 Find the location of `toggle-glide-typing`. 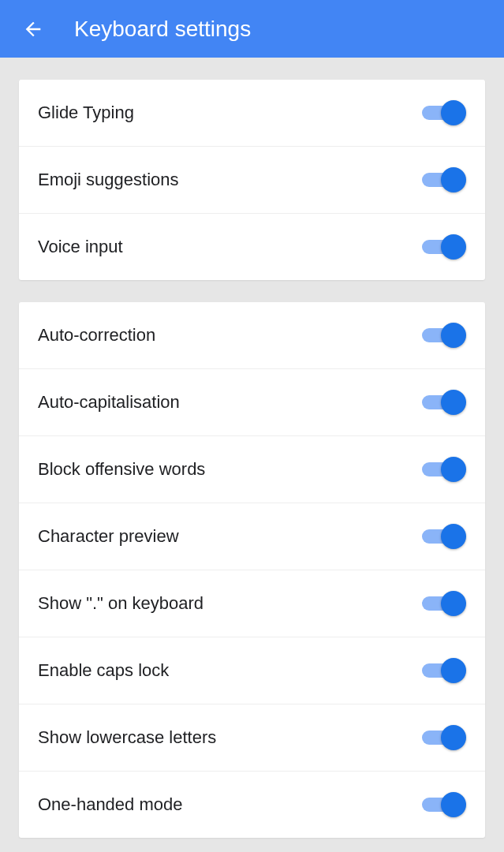

toggle-glide-typing is located at coordinates (444, 113).